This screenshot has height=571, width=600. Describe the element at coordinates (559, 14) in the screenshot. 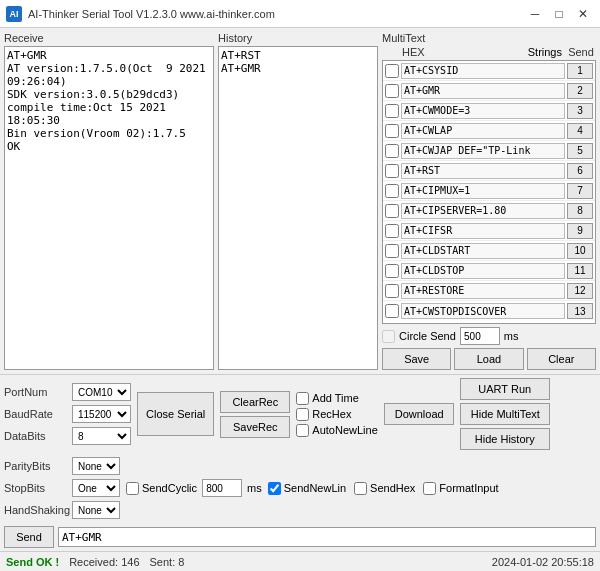

I see `maximize-button: □` at that location.